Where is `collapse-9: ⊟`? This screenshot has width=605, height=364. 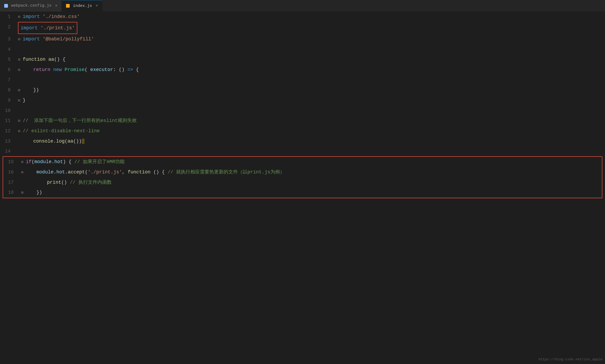
collapse-9: ⊟ is located at coordinates (20, 101).